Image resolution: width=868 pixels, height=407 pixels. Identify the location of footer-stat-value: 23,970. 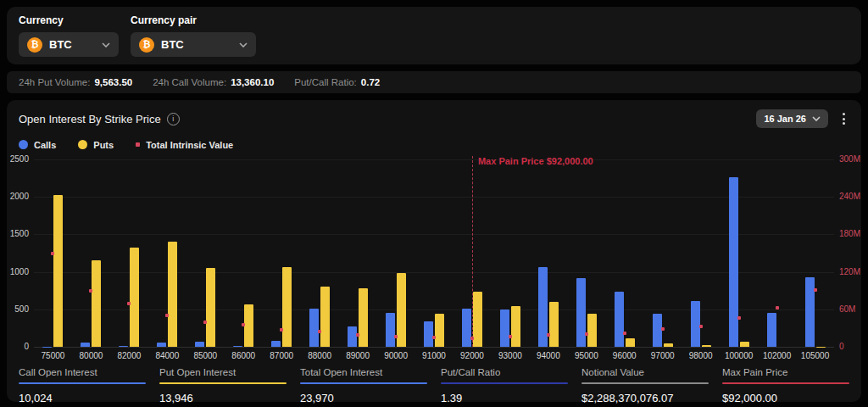
(364, 399).